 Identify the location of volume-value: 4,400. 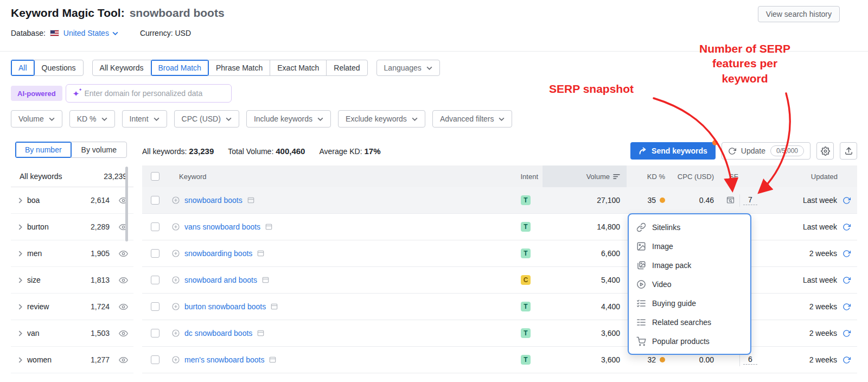
(585, 307).